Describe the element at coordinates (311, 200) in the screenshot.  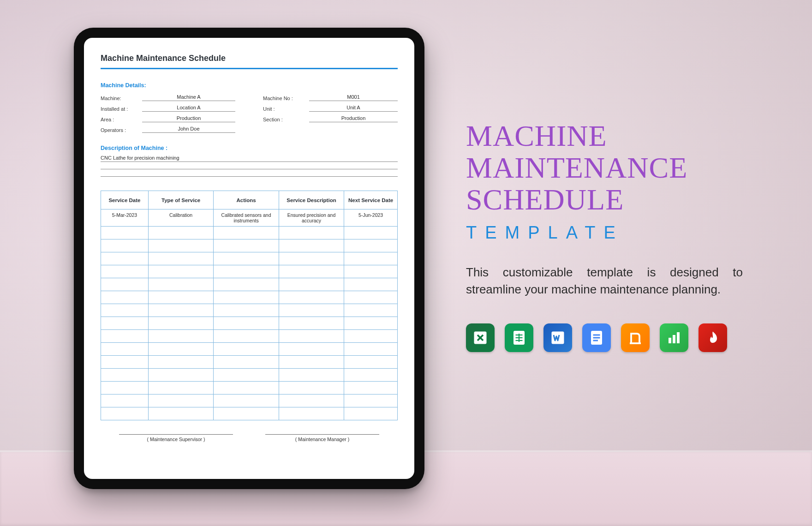
I see `th-desc: Service Description` at that location.